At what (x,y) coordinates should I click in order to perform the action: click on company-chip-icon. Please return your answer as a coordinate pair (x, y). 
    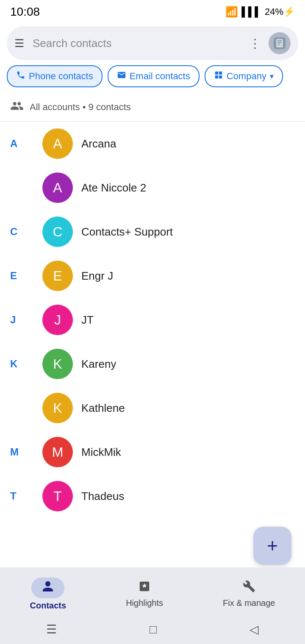
    Looking at the image, I should click on (219, 76).